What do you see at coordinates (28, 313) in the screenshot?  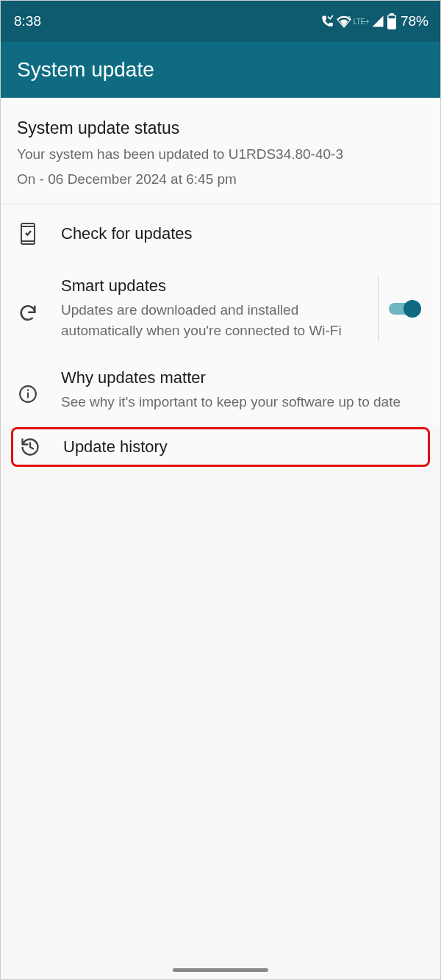 I see `refresh-icon` at bounding box center [28, 313].